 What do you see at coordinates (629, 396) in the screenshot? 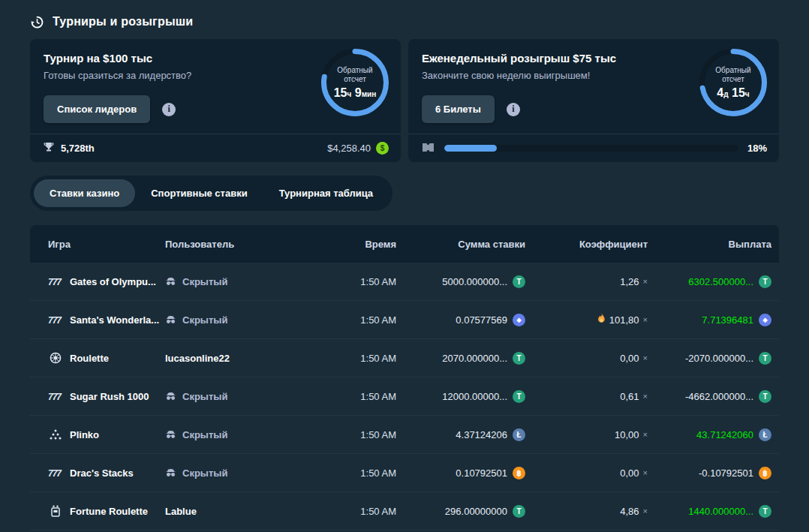
I see `multiplier: 0,61` at bounding box center [629, 396].